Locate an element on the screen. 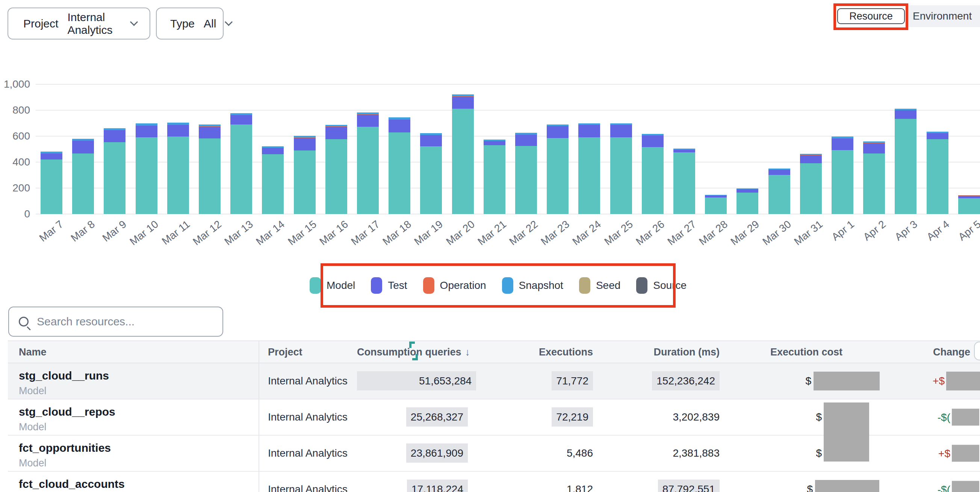 The width and height of the screenshot is (980, 492). consumption-queries-cell: 17,118,224 is located at coordinates (412, 487).